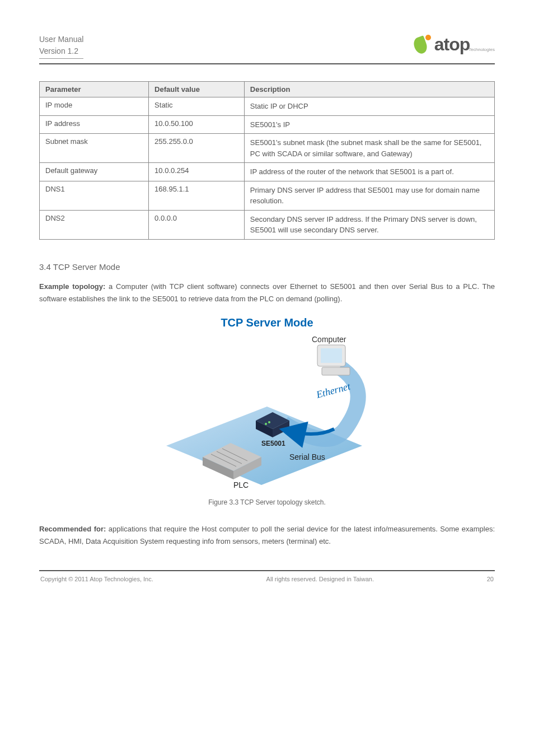  What do you see at coordinates (369, 148) in the screenshot?
I see `cell-desc: SE5001's subnet mask (the subnet mask sh…` at bounding box center [369, 148].